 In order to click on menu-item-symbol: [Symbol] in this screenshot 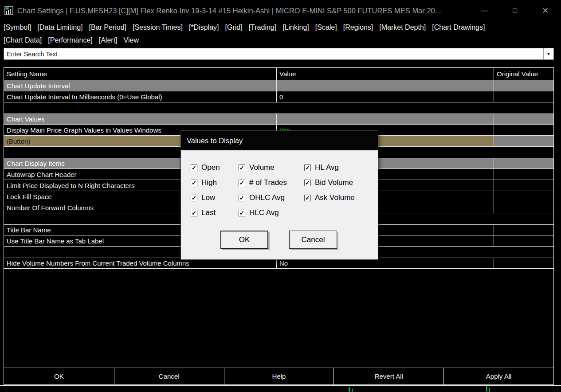, I will do `click(17, 27)`.